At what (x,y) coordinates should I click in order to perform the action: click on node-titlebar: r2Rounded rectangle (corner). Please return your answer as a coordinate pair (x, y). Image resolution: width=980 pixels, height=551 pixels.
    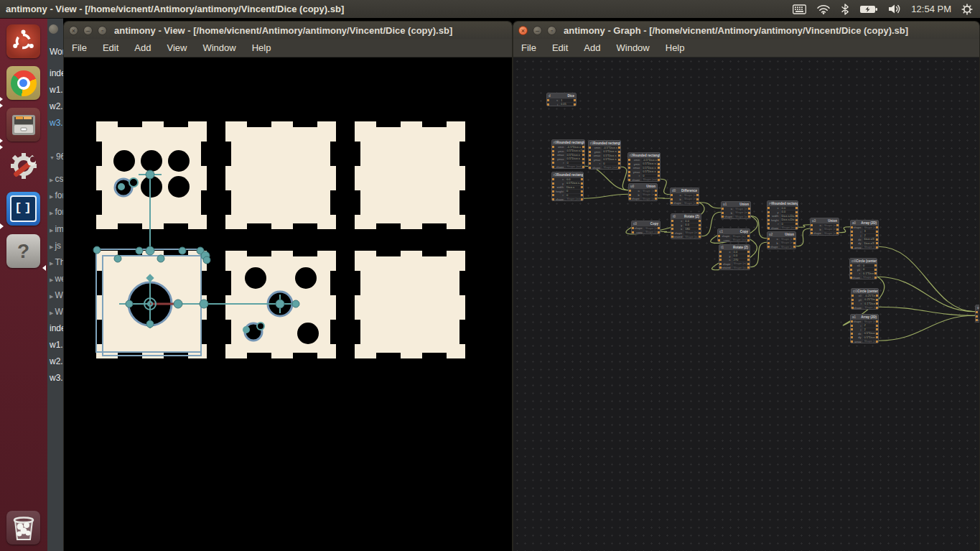
    Looking at the image, I should click on (644, 155).